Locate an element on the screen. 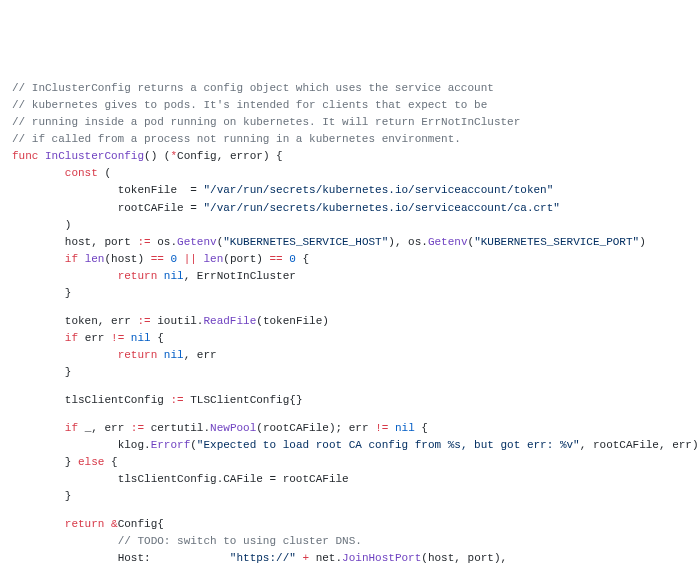 The width and height of the screenshot is (700, 570). if-err-check: if err != nil { is located at coordinates (350, 338).